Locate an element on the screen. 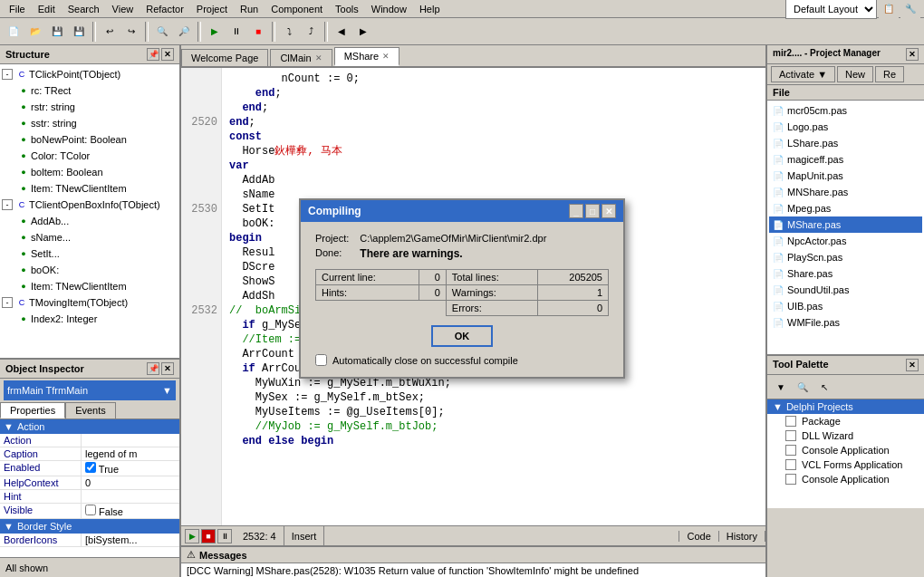 Image resolution: width=924 pixels, height=577 pixels. auto-close-checkbox-area: Automatically close on successful compil… is located at coordinates (462, 361).